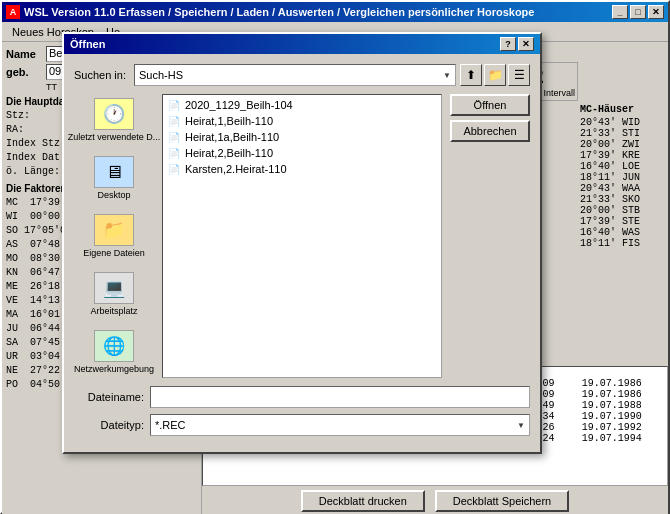 The height and width of the screenshot is (514, 670). What do you see at coordinates (302, 44) in the screenshot?
I see `dialog-title-bar: Öffnen ? ✕` at bounding box center [302, 44].